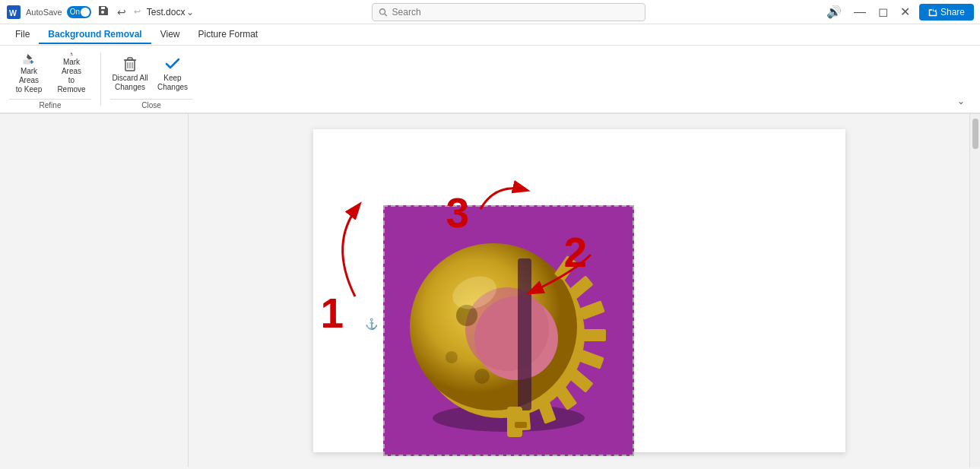  I want to click on tab-view: View, so click(170, 35).